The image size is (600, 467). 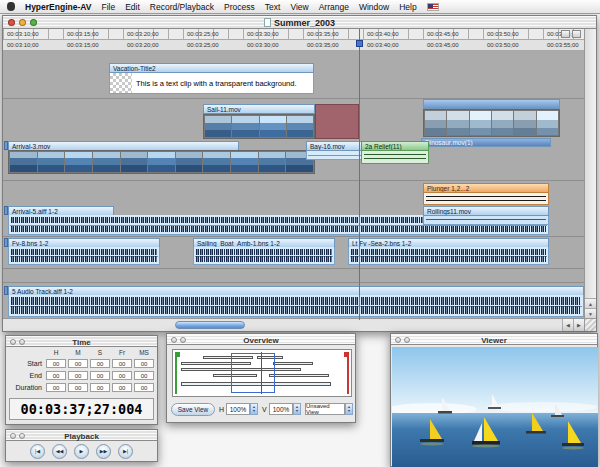 I want to click on play-button: ▶, so click(x=82, y=452).